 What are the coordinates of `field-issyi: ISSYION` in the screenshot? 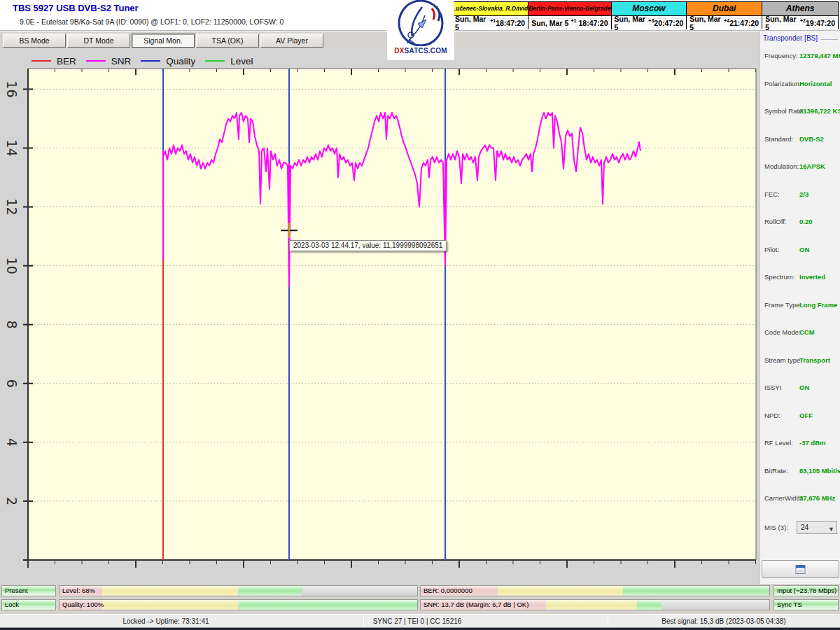 It's located at (800, 388).